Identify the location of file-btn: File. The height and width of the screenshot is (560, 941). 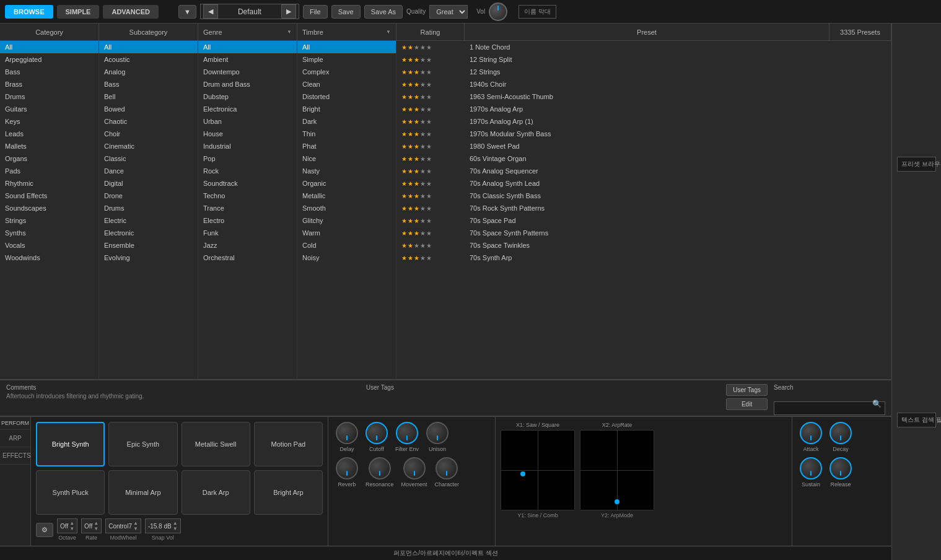
(315, 12).